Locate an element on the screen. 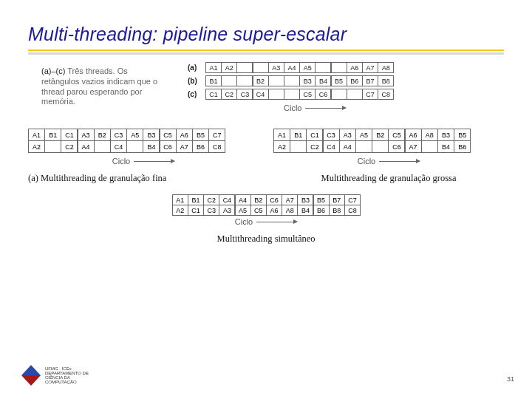 This screenshot has height=399, width=532. panel-bottom: A1B1C2C4A4B2C6A7B3B5B7C7 A2C1C3A3A5C5A6A… is located at coordinates (266, 219).